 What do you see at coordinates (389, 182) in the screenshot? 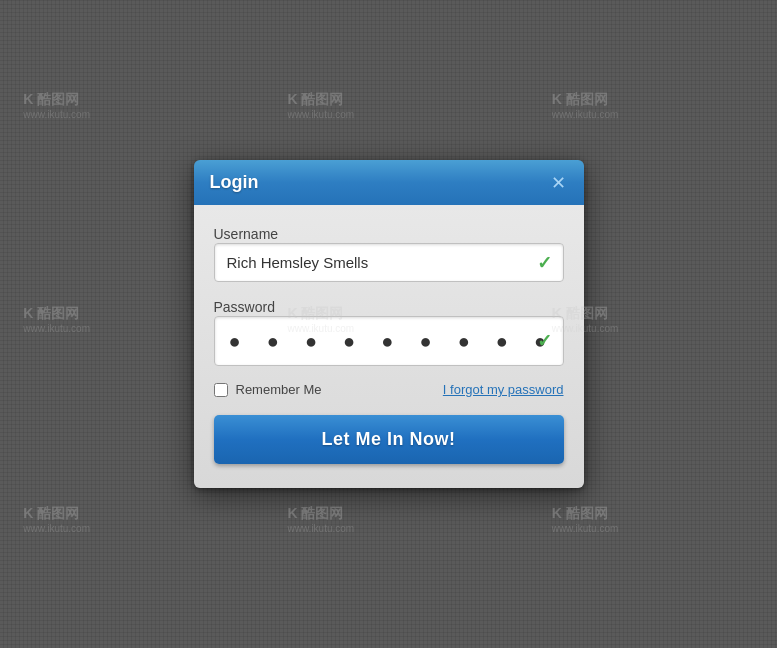
I see `dialog-header: Login ✕` at bounding box center [389, 182].